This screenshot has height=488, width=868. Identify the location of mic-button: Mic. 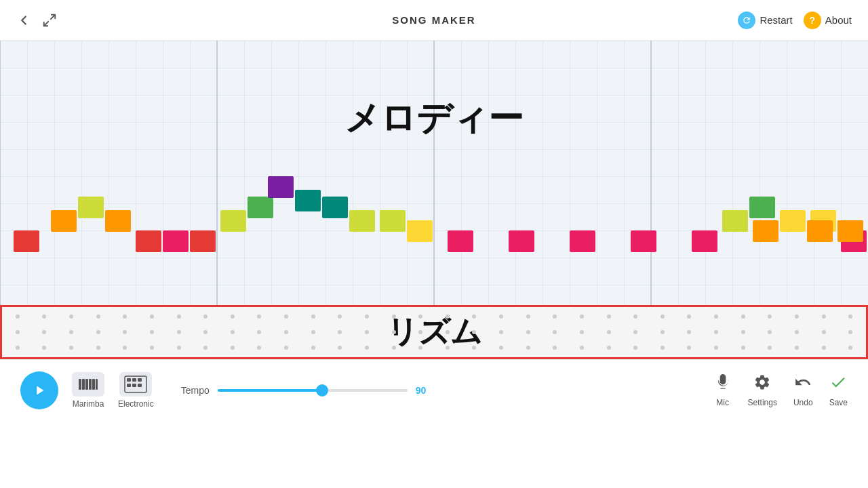
(723, 390).